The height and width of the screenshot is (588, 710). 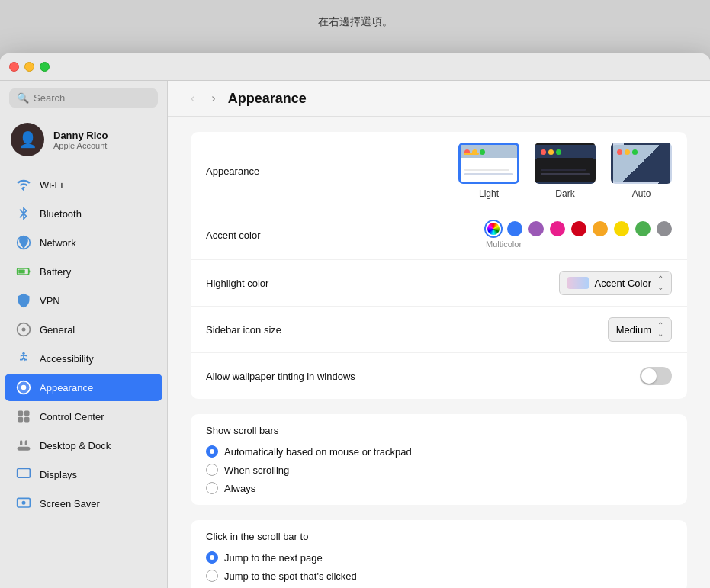 I want to click on scroll-when-scrolling-option: When scrolling, so click(x=439, y=470).